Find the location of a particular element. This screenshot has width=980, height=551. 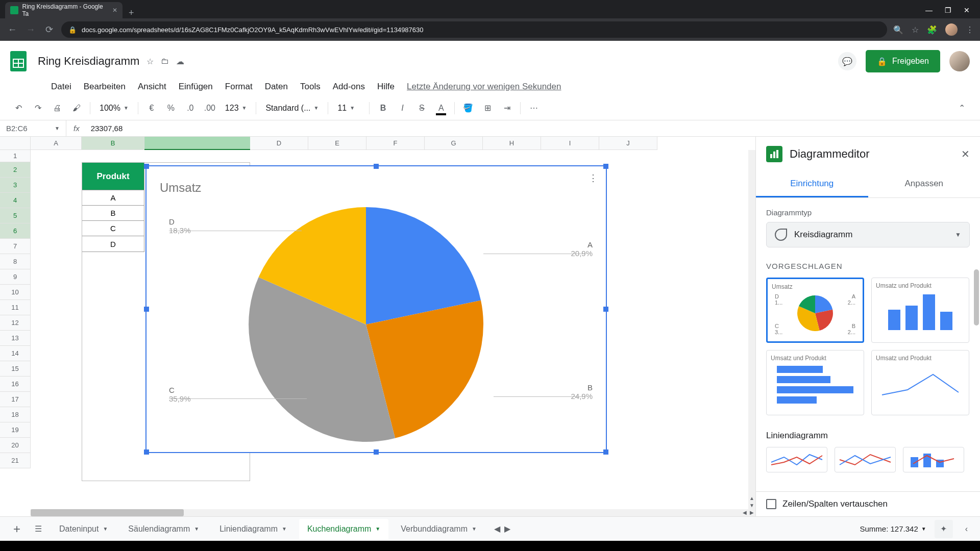

scroll-up-icon: ▲ is located at coordinates (752, 498).